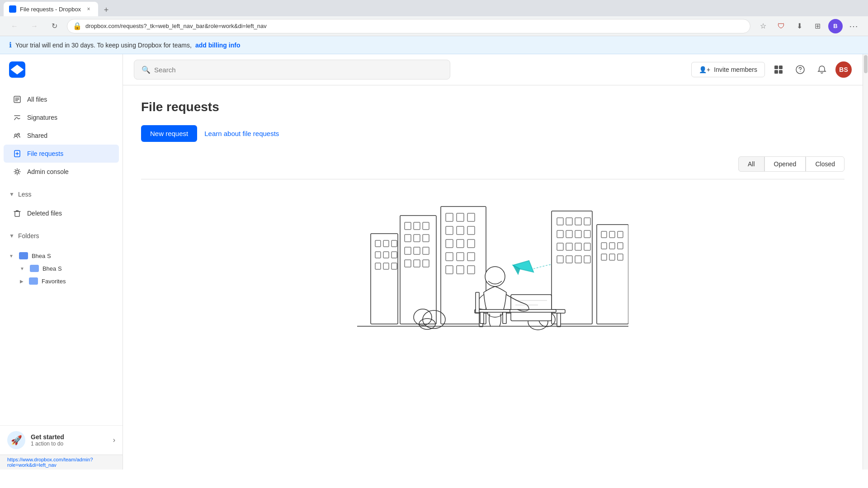  I want to click on less-section: ▼ Less, so click(61, 194).